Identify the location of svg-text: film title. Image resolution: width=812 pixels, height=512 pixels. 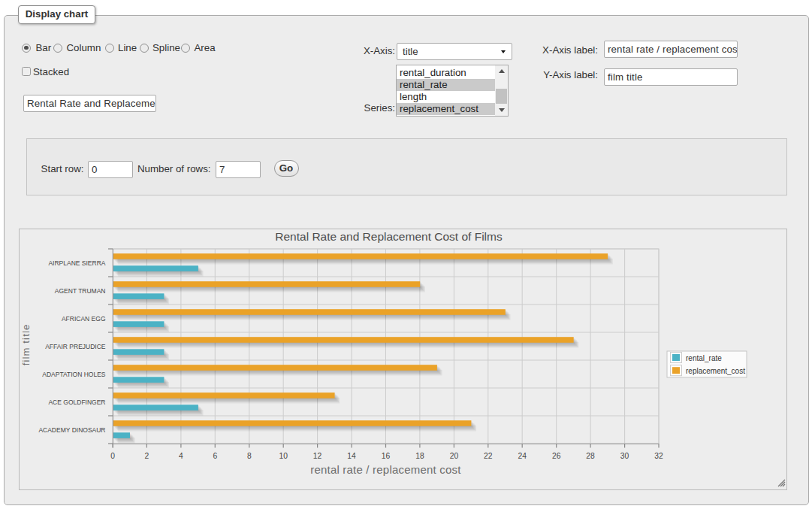
(26, 345).